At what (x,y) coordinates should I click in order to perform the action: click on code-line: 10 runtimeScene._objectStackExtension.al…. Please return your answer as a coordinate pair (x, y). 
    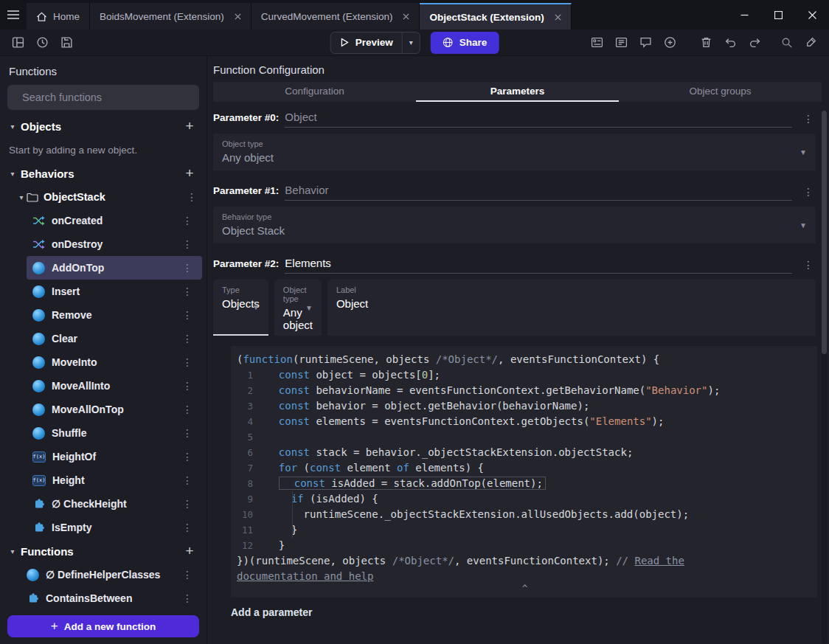
    Looking at the image, I should click on (525, 515).